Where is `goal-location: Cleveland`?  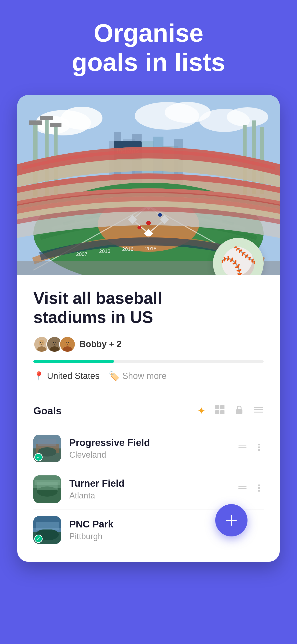
goal-location: Cleveland is located at coordinates (150, 455).